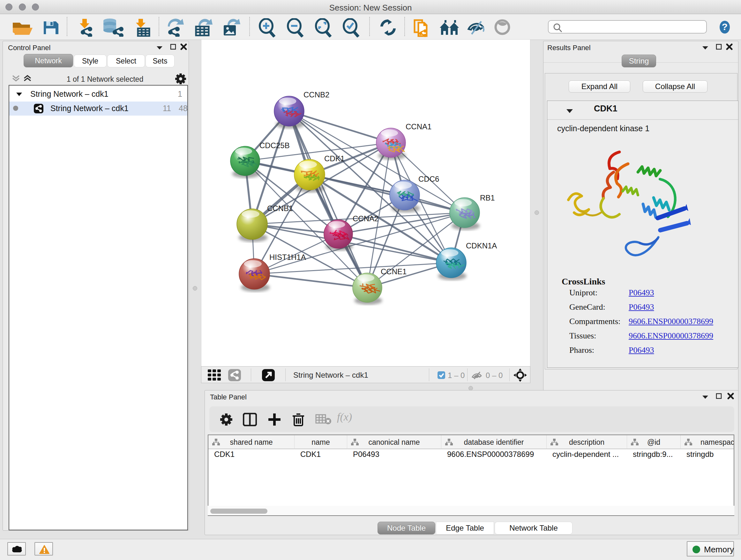 Image resolution: width=741 pixels, height=560 pixels. What do you see at coordinates (710, 549) in the screenshot?
I see `memory-button: Memory` at bounding box center [710, 549].